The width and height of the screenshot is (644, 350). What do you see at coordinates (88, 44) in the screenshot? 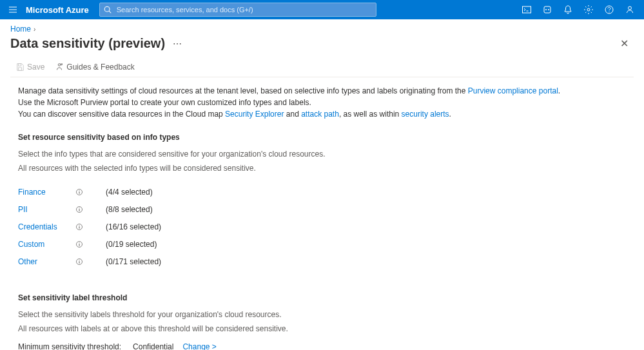
I see `page-title: Data sensitivity (preview)` at bounding box center [88, 44].